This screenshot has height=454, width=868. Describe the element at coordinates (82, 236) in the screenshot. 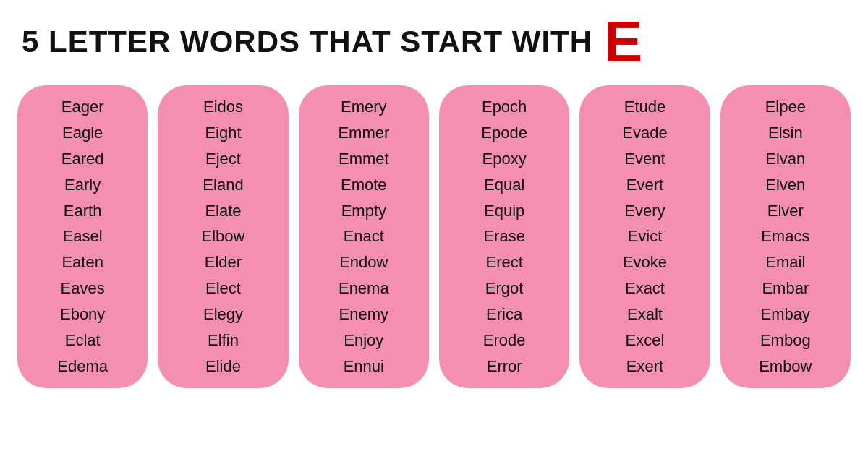

I see `word-item: Easel` at that location.